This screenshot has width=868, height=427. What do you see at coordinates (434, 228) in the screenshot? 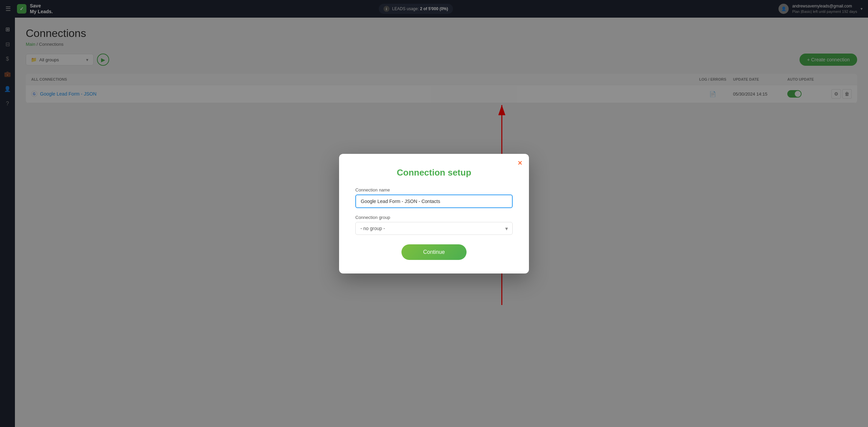
I see `connection-group-select-wrapper: - no group -` at bounding box center [434, 228].